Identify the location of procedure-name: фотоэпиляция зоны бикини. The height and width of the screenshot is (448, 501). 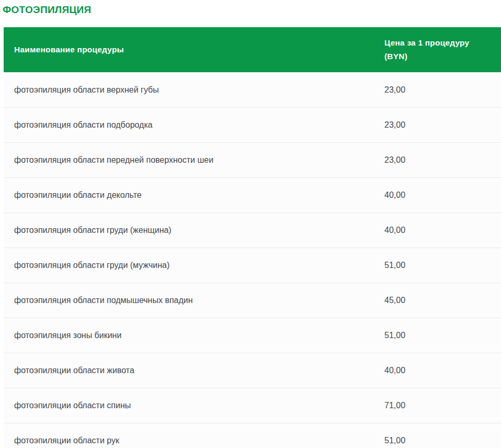
(194, 335).